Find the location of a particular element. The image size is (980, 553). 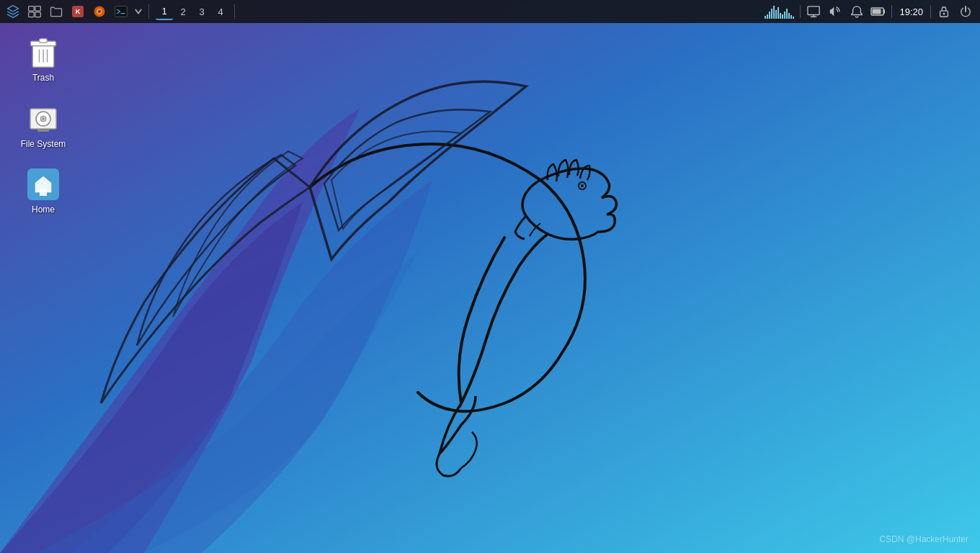

audio-visualization is located at coordinates (780, 12).